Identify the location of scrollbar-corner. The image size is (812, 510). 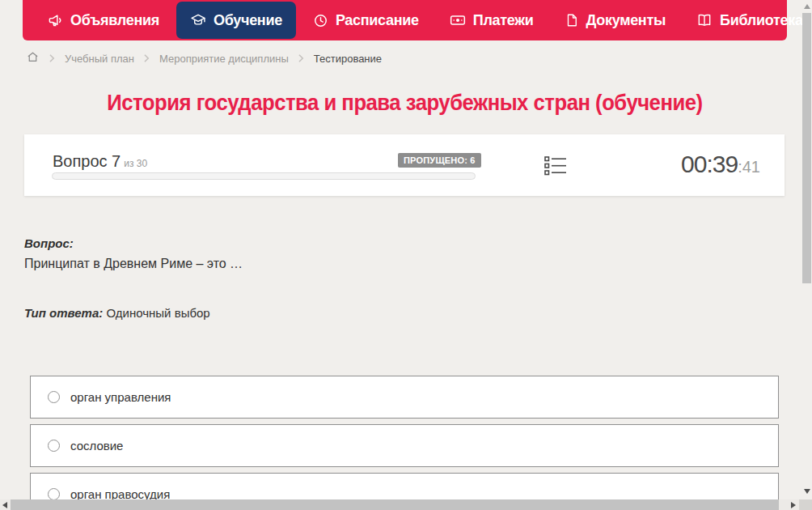
(806, 505).